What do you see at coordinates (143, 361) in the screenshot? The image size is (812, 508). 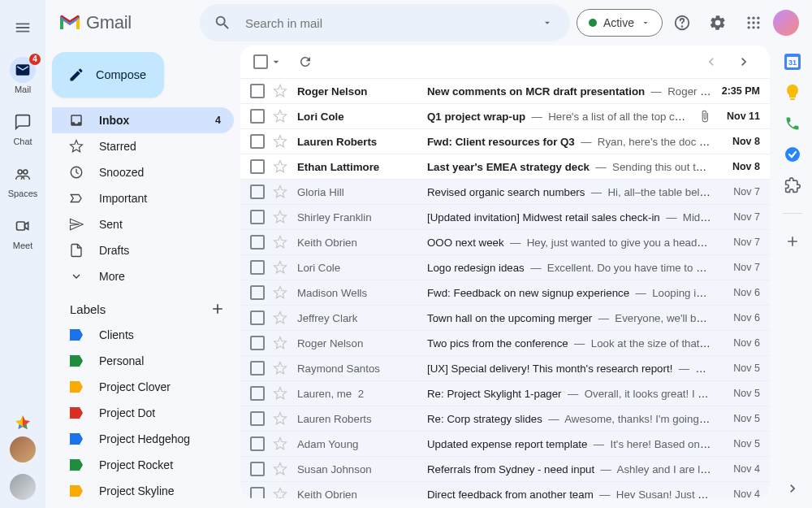 I see `label-item: Personal` at bounding box center [143, 361].